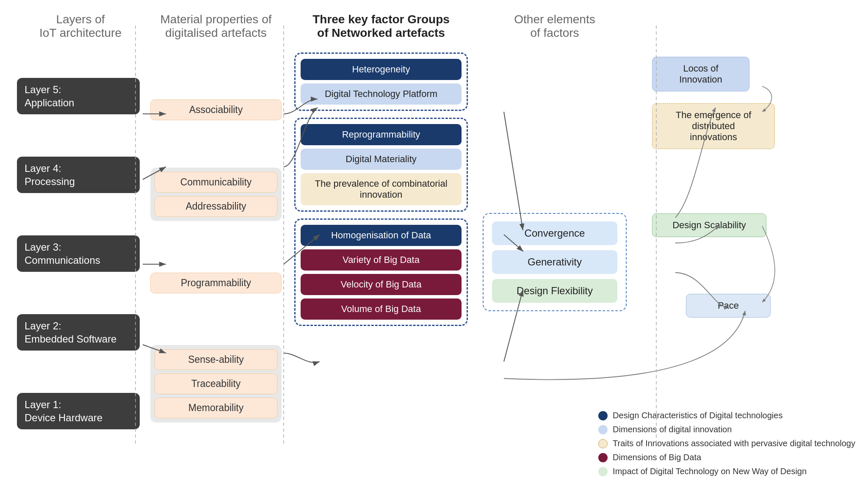 Image resolution: width=868 pixels, height=489 pixels. Describe the element at coordinates (734, 444) in the screenshot. I see `legend-label-3: Traits of Innovations associated with pe…` at that location.